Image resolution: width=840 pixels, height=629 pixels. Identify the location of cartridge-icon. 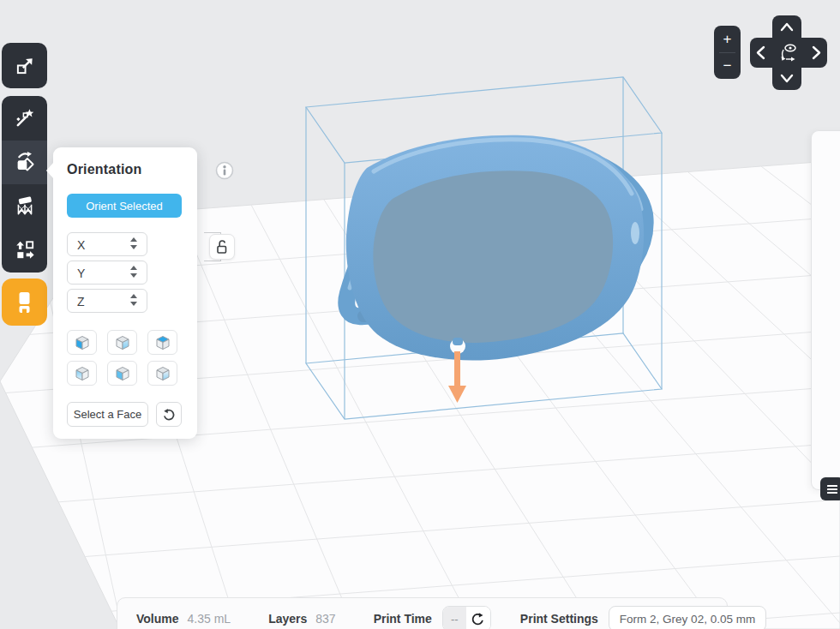
(24, 303).